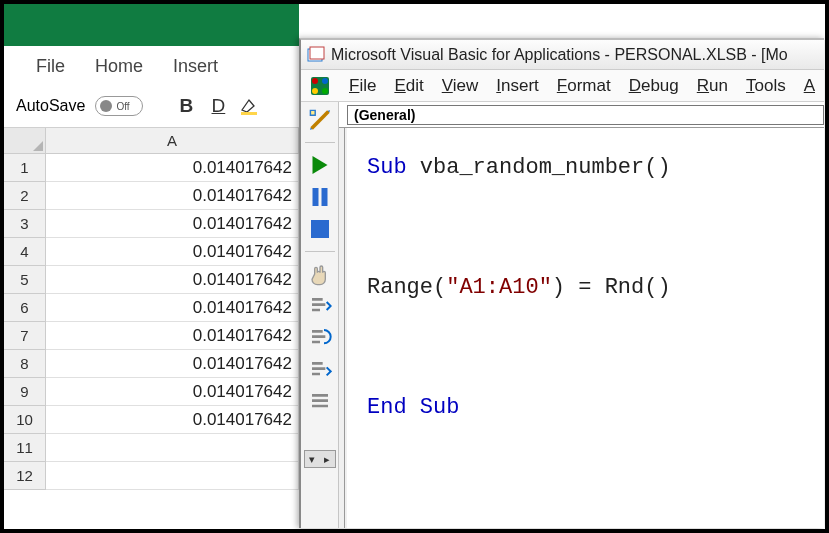  What do you see at coordinates (218, 106) in the screenshot?
I see `underline-button: D` at bounding box center [218, 106].